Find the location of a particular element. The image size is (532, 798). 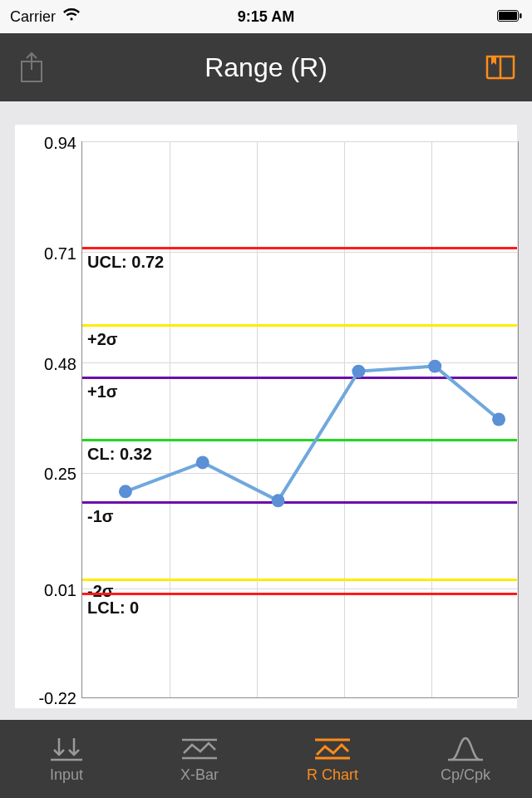

tab-label: Input is located at coordinates (66, 775).